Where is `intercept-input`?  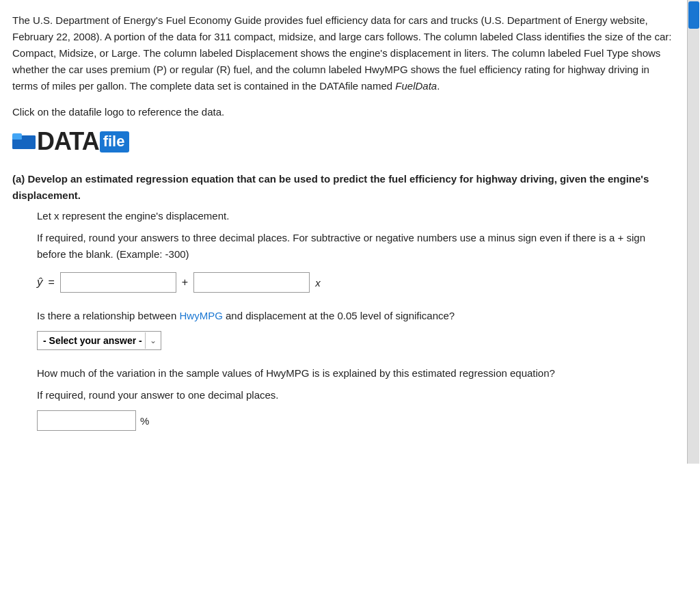
intercept-input is located at coordinates (118, 282).